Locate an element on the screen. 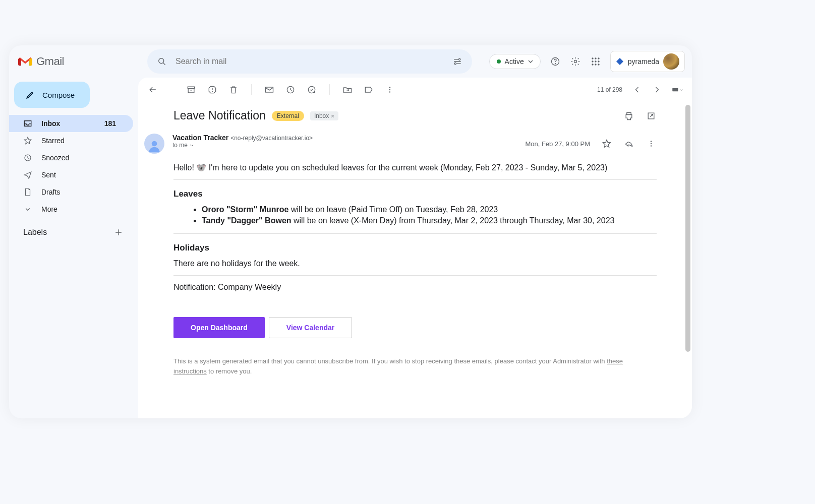 The image size is (815, 504). org-badge: pyrameda is located at coordinates (648, 61).